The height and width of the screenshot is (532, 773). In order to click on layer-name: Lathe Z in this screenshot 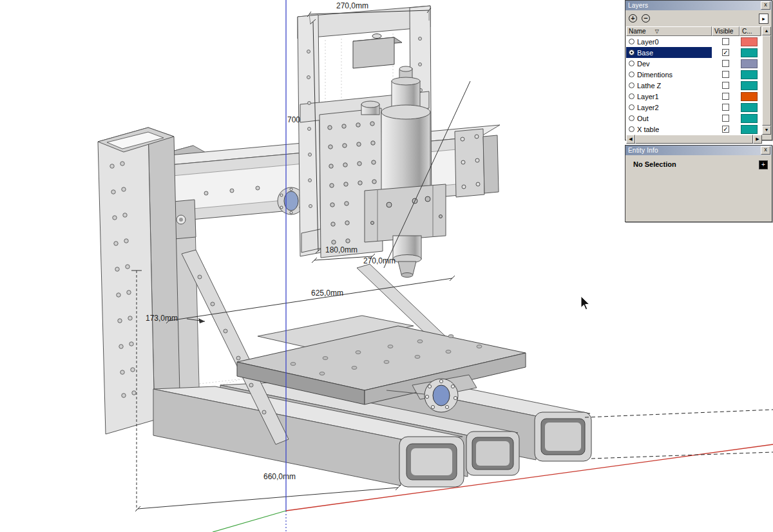, I will do `click(649, 85)`.